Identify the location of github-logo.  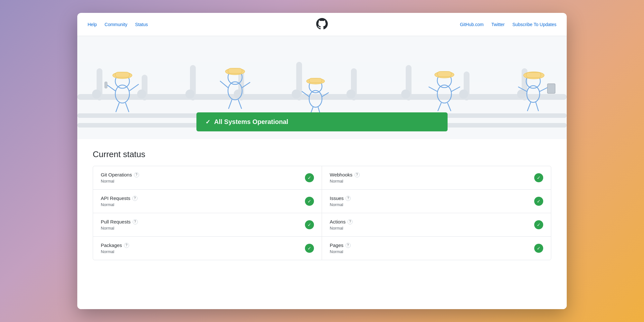
(322, 24).